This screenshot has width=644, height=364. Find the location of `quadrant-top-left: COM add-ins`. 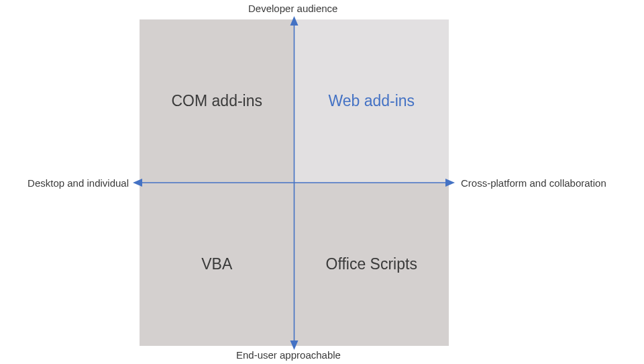

quadrant-top-left: COM add-ins is located at coordinates (217, 101).